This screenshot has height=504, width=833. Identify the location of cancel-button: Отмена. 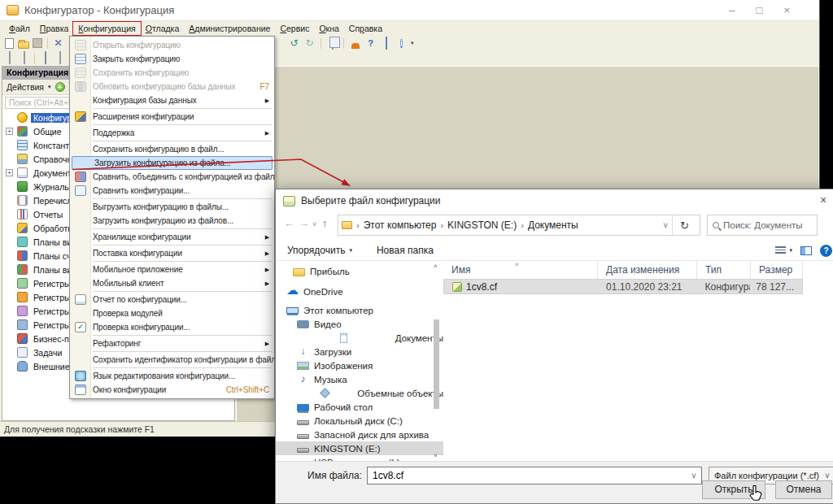
(804, 489).